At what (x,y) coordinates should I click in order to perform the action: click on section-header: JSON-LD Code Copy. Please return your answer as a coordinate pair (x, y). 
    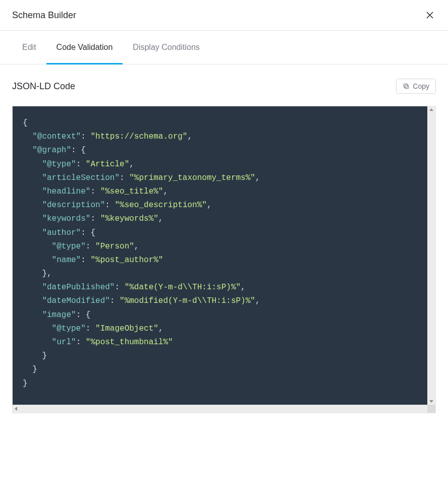
    Looking at the image, I should click on (224, 86).